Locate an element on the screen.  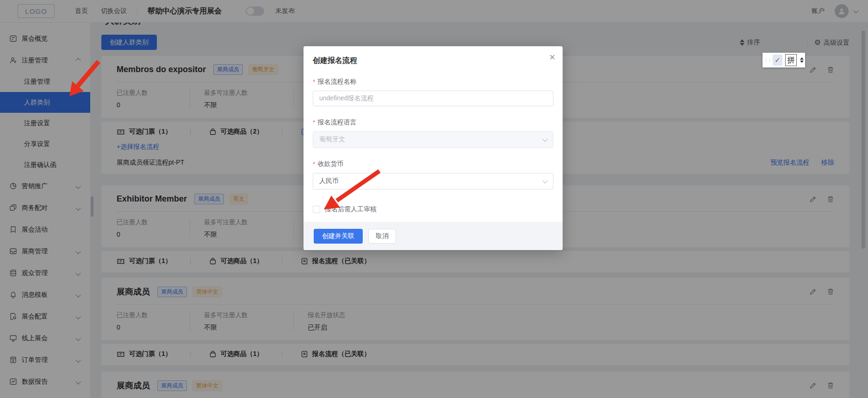
ime-toolbar: ⋮⋮ ✓ 拼 is located at coordinates (784, 60).